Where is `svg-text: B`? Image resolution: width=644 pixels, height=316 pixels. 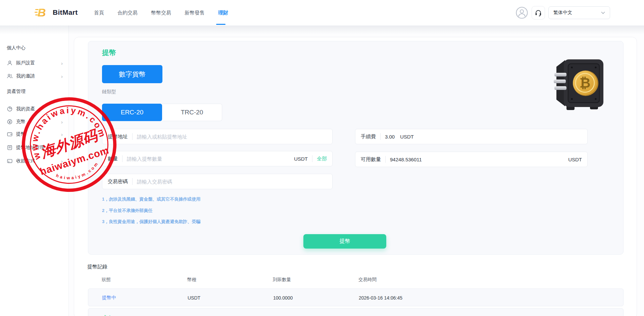
svg-text: B is located at coordinates (42, 12).